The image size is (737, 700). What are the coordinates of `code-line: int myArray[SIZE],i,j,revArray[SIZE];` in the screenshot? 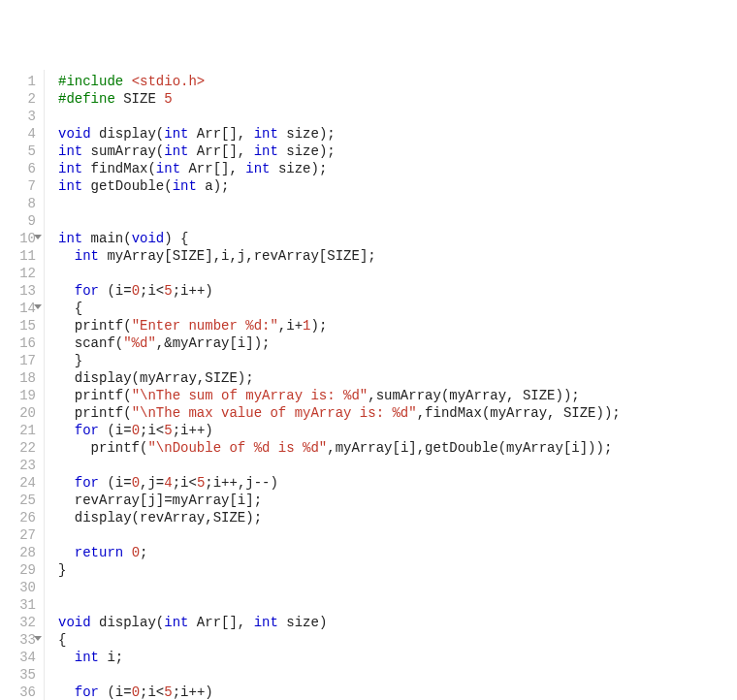 It's located at (339, 256).